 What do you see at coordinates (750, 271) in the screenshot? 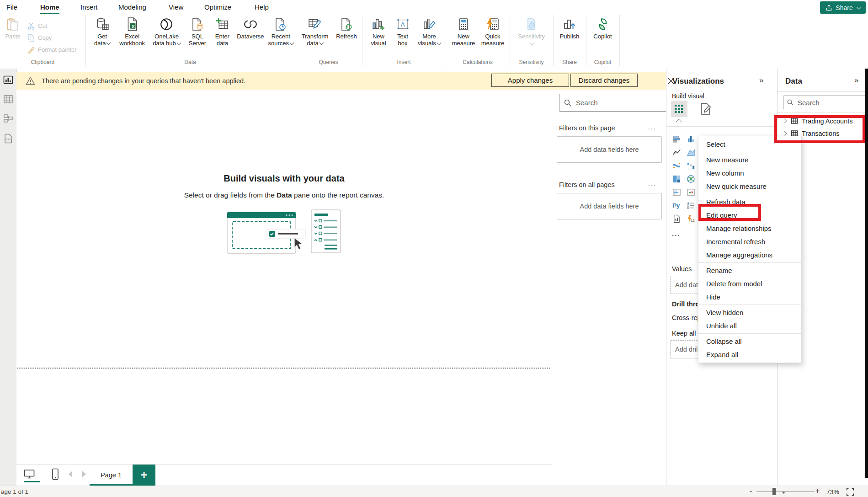
I see `context-menu-item-rename: Rename` at bounding box center [750, 271].